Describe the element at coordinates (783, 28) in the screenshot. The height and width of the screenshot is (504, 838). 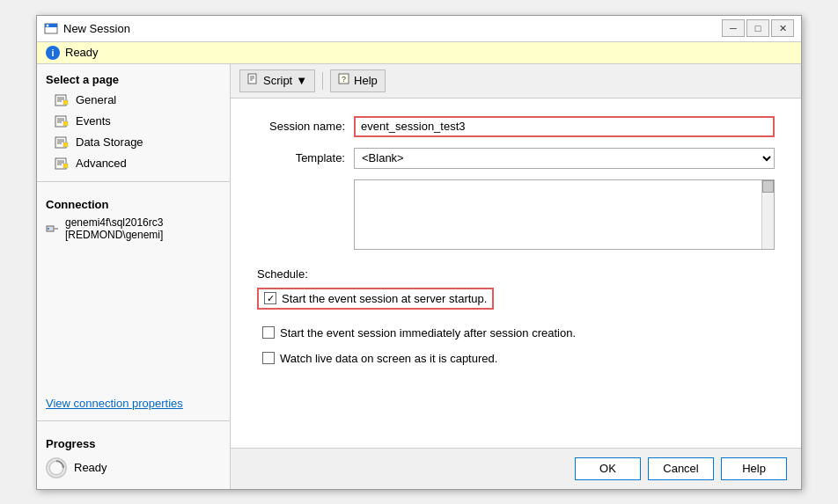
I see `close-button: ✕` at that location.